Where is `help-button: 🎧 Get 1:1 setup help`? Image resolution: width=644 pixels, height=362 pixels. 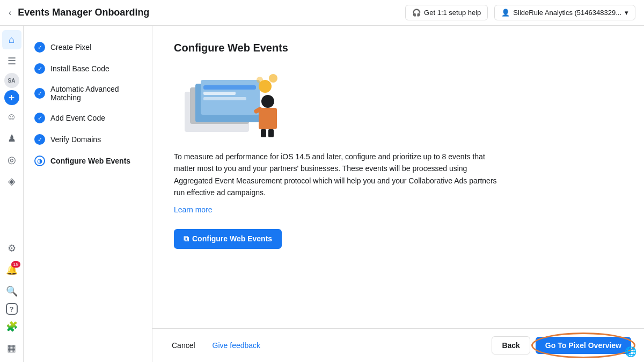
help-button: 🎧 Get 1:1 setup help is located at coordinates (447, 13).